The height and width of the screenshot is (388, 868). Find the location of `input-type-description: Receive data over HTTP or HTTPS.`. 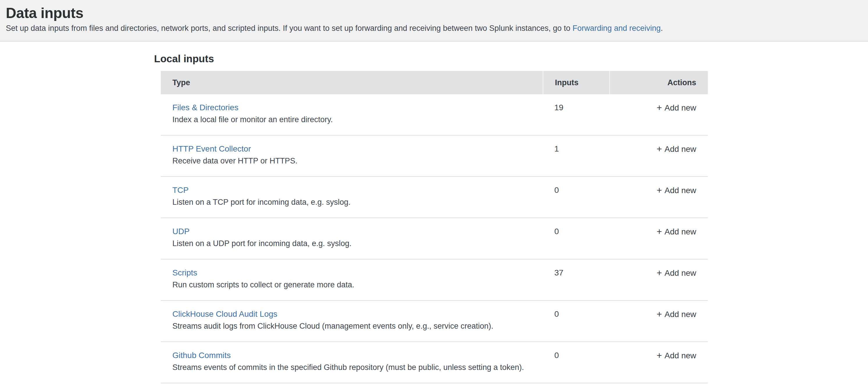

input-type-description: Receive data over HTTP or HTTPS. is located at coordinates (358, 161).